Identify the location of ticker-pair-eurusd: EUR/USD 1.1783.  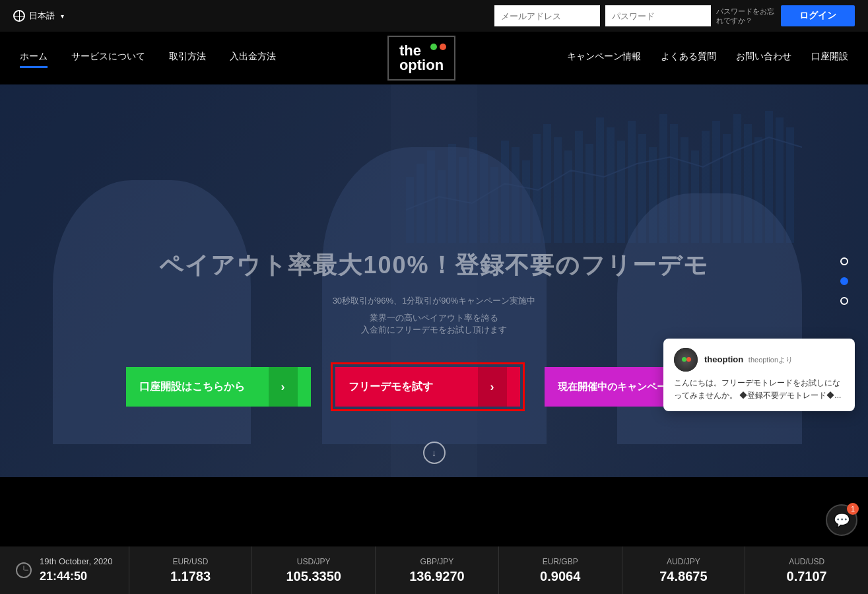
(191, 570).